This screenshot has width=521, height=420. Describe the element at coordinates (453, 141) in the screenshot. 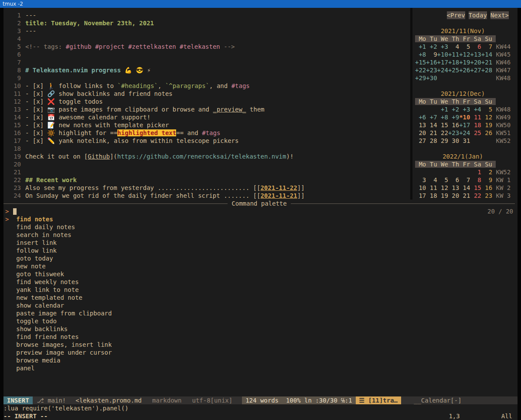

I see `calendar-day: 30` at that location.